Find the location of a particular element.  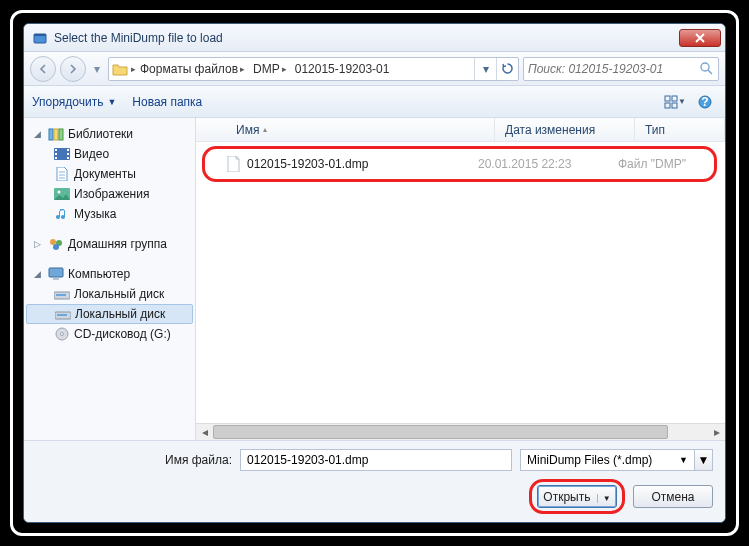

sidebar-item-homegroup: ▷Домашняя группа is located at coordinates (110, 244).